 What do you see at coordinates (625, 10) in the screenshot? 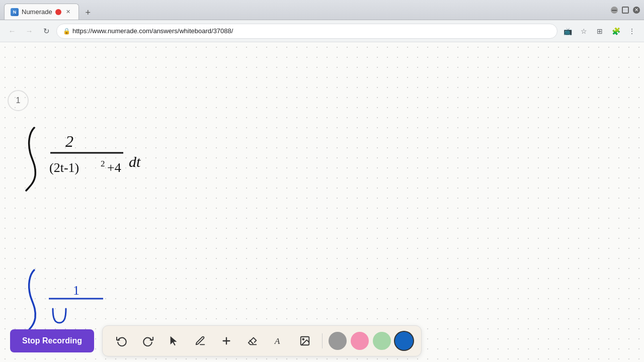
I see `maximize-button` at bounding box center [625, 10].